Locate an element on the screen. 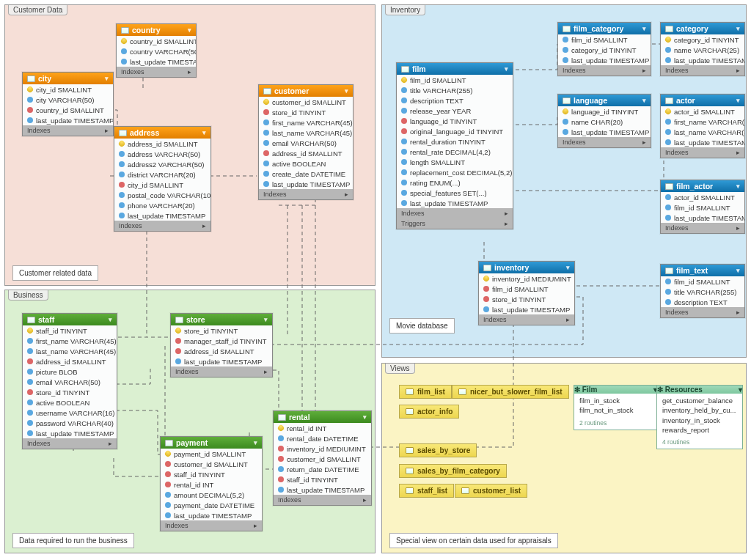  entity-customer-header: customer▾ is located at coordinates (306, 91).